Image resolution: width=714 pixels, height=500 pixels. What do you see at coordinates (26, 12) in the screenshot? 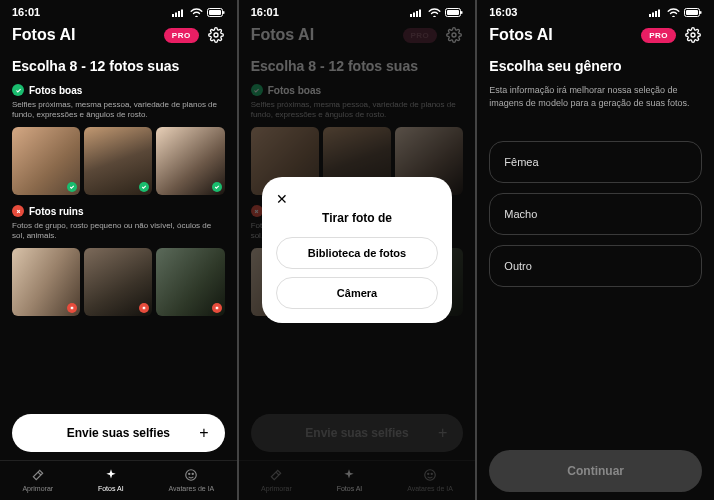
I see `status-time: 16:01` at bounding box center [26, 12].